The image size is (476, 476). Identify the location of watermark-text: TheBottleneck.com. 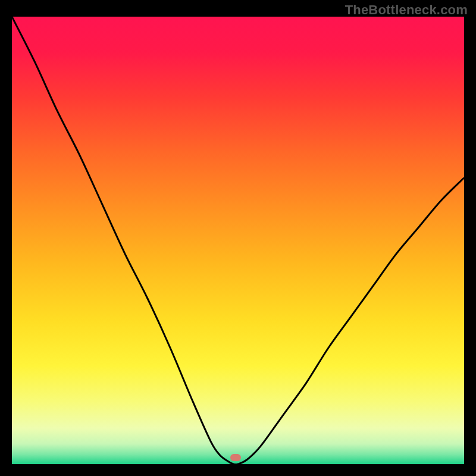
(406, 10).